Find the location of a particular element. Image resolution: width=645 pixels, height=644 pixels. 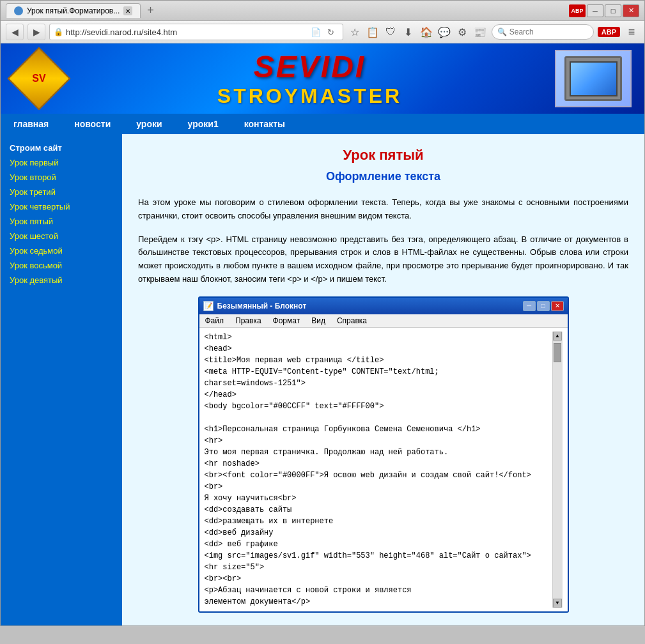

code-line: Это моя первая страничка. Продолжаю над … is located at coordinates (378, 452).